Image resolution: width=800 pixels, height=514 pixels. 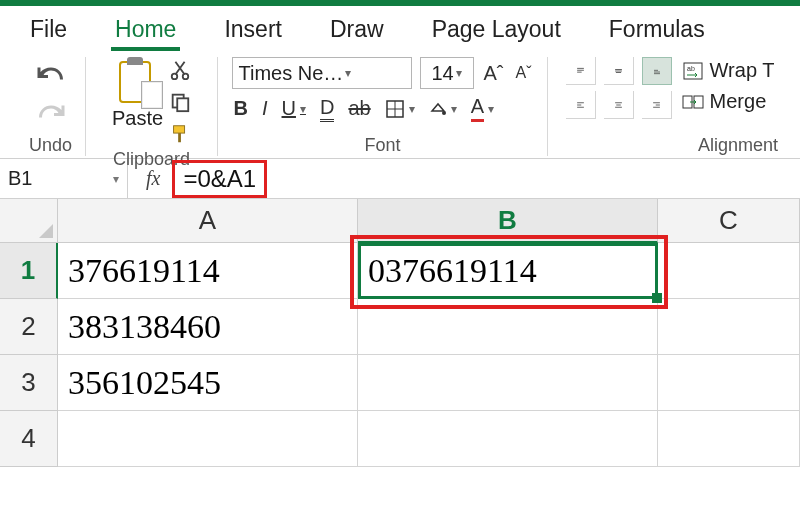 I want to click on font-name-value: Times Ne…, so click(x=292, y=74).